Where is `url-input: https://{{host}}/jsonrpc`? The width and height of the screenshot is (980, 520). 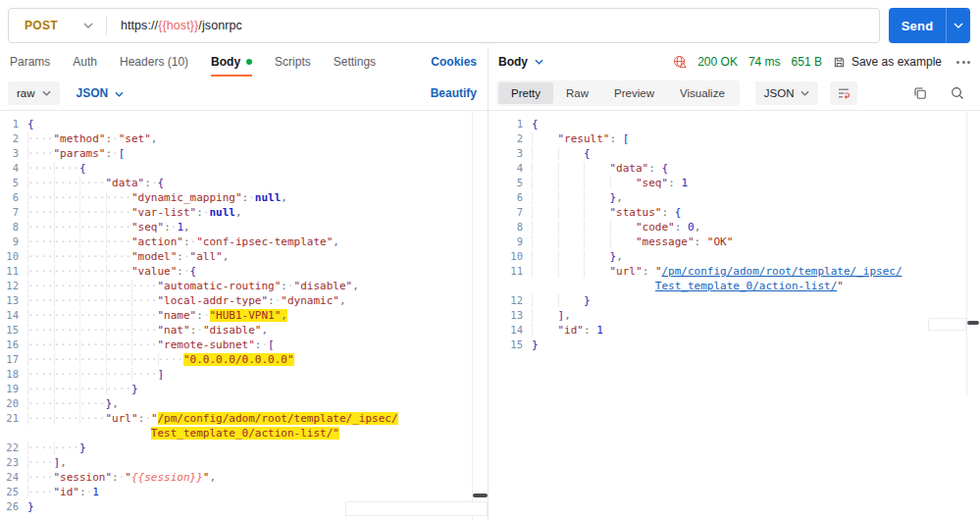 url-input: https://{{host}}/jsonrpc is located at coordinates (181, 26).